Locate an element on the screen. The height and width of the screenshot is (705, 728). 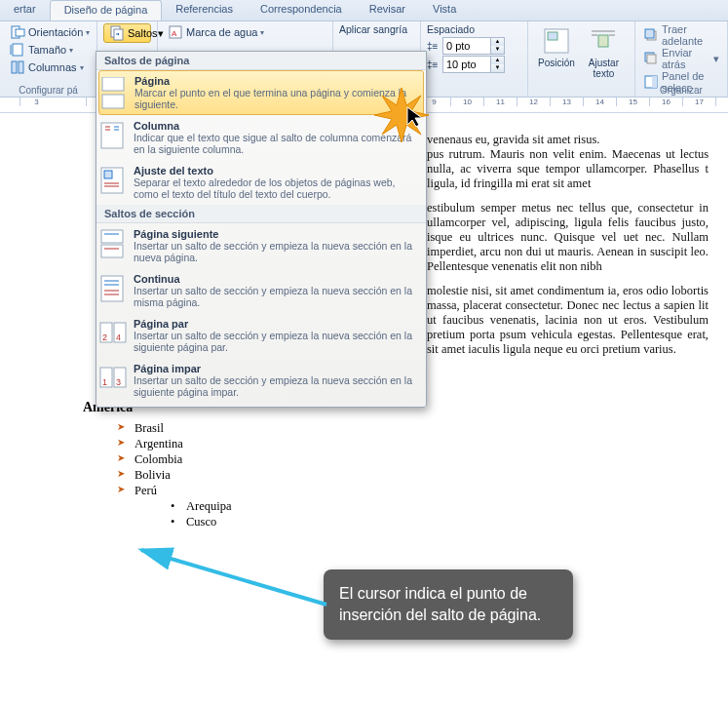
list-item: Brasil is located at coordinates (413, 429).